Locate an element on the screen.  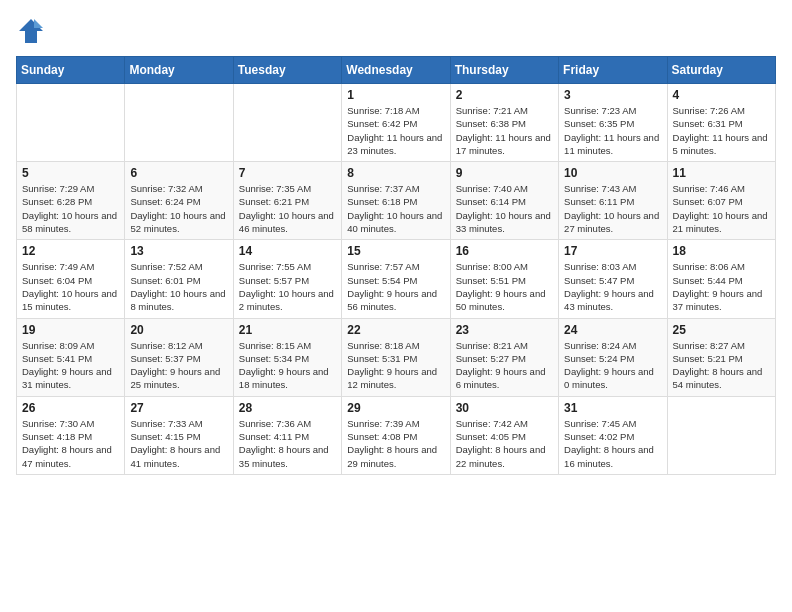
day-number: 22 is located at coordinates (396, 330).